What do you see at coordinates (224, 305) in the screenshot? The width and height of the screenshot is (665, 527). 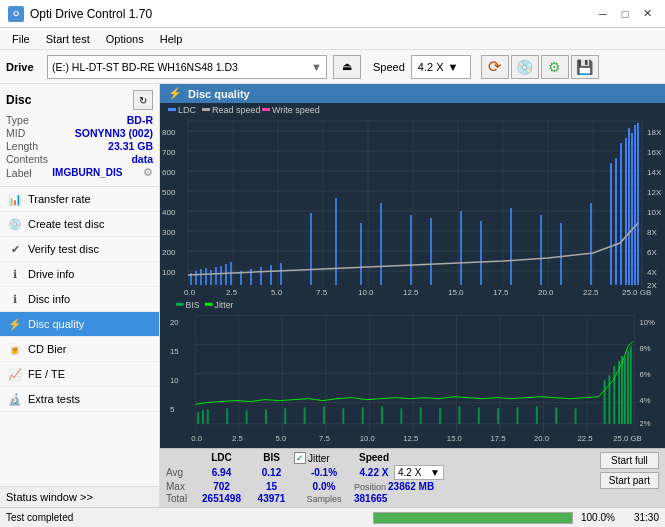 I see `svg-text: Jitter` at bounding box center [224, 305].